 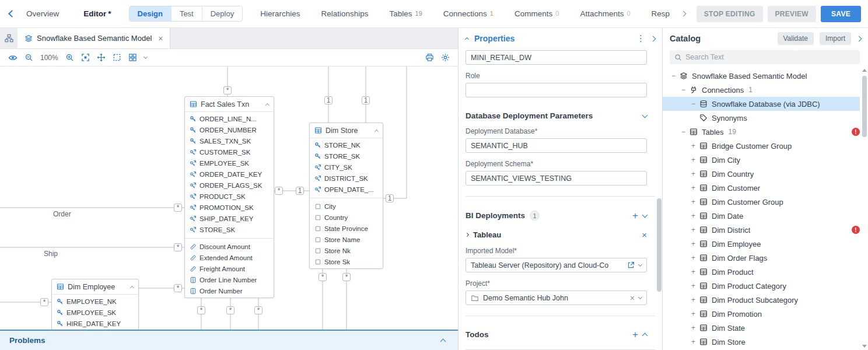 I want to click on validate-button: Validate, so click(x=796, y=38).